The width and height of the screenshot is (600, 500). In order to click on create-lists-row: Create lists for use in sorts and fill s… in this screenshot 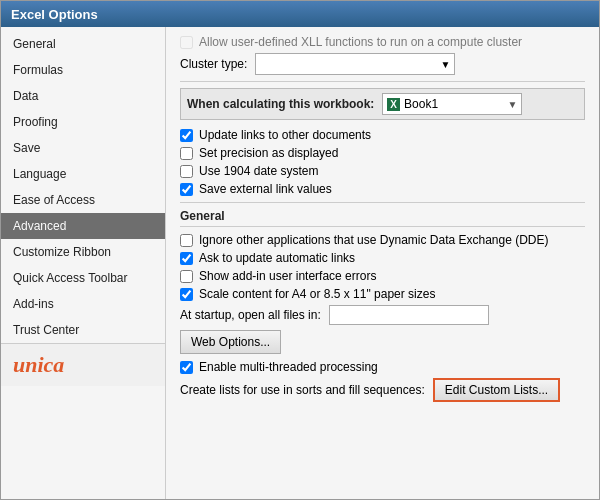, I will do `click(382, 390)`.